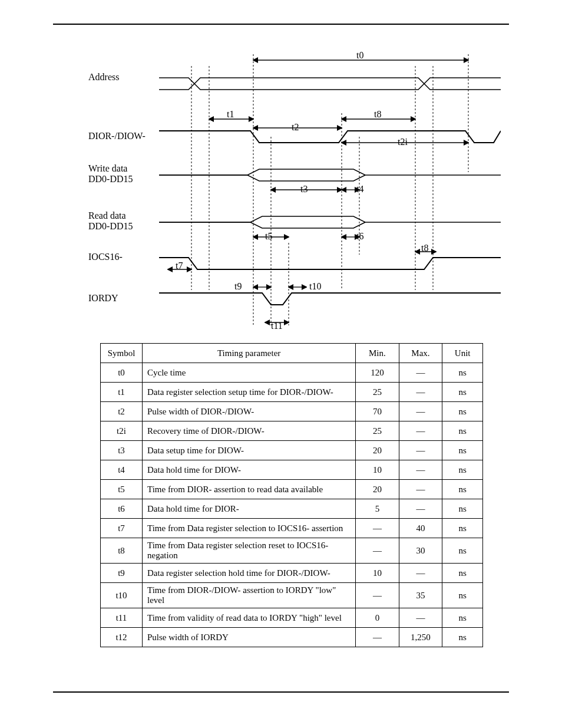 This screenshot has width=562, height=728. What do you see at coordinates (292, 354) in the screenshot?
I see `table-header-row: Symbol Timing parameter Min. Max. Unit` at bounding box center [292, 354].